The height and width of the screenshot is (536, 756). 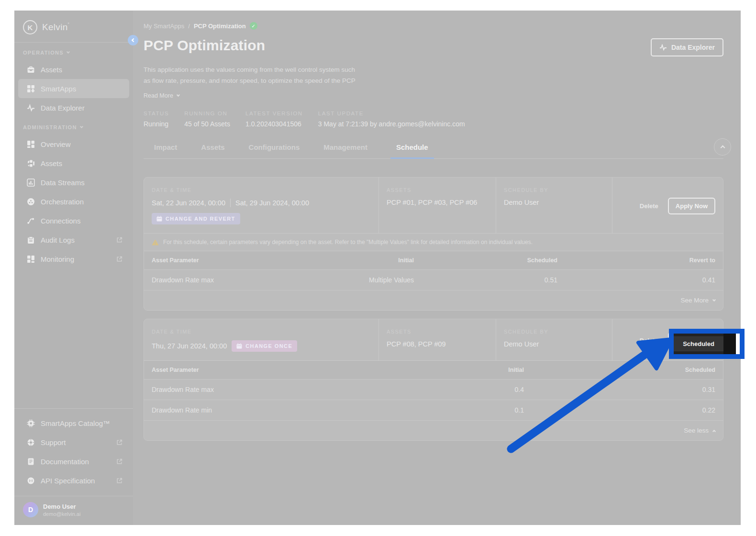 What do you see at coordinates (74, 51) in the screenshot?
I see `section-operations: OPERATIONS` at bounding box center [74, 51].